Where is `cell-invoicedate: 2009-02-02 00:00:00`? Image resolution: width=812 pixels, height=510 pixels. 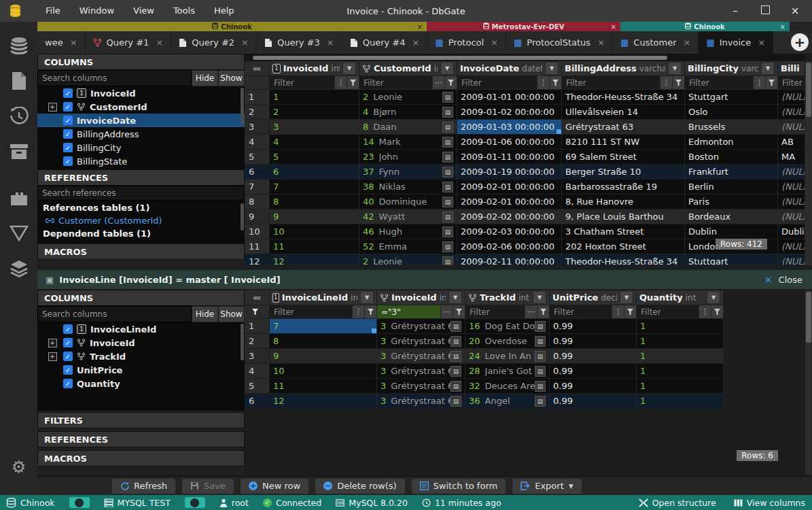
cell-invoicedate: 2009-02-02 00:00:00 is located at coordinates (510, 217).